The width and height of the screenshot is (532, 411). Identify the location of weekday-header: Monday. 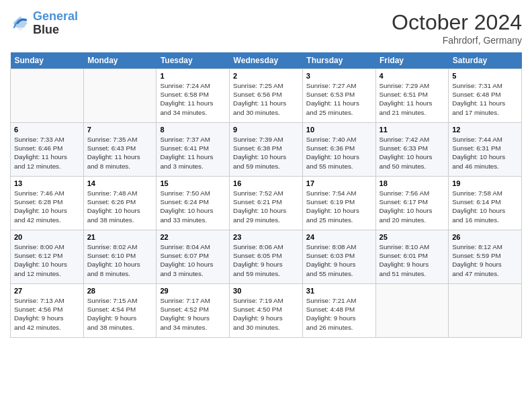
(120, 60).